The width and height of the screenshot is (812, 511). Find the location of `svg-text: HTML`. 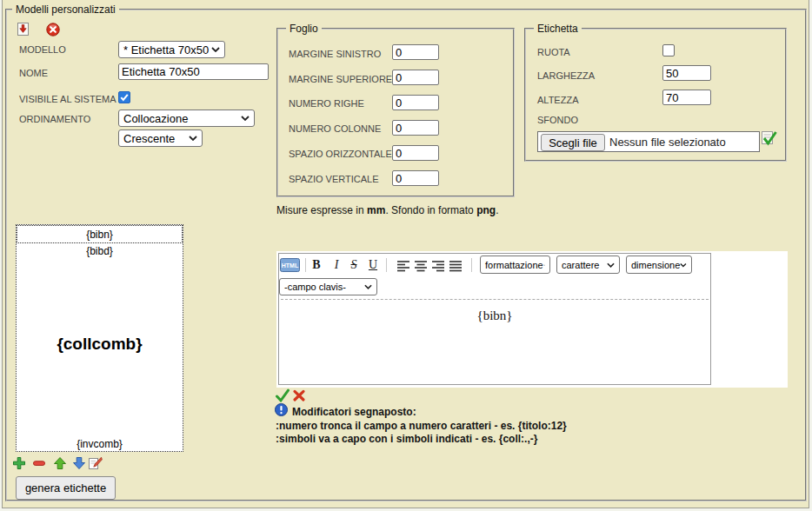

svg-text: HTML is located at coordinates (290, 266).